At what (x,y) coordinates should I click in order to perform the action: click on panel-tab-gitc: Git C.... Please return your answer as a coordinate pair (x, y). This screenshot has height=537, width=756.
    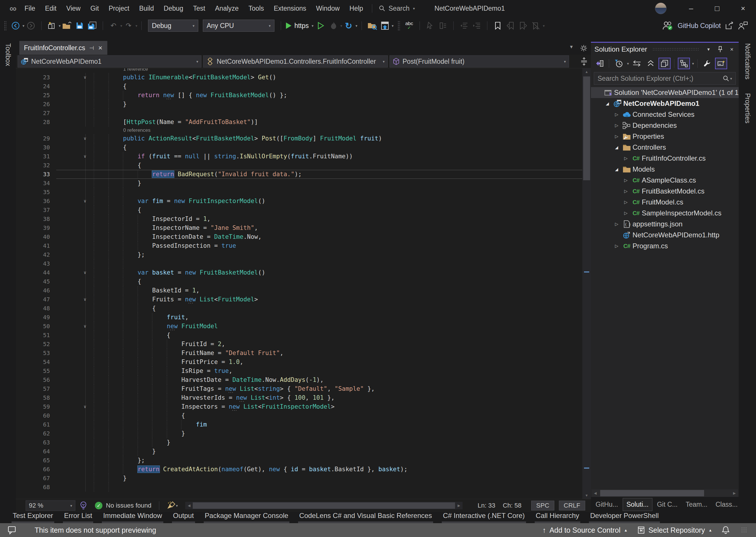
    Looking at the image, I should click on (667, 505).